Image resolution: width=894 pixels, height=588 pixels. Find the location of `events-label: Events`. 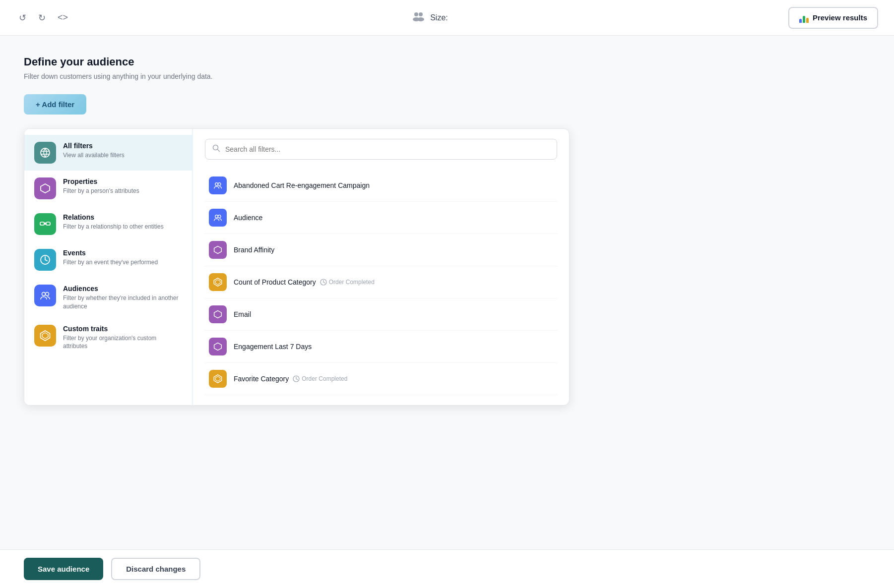

events-label: Events is located at coordinates (110, 253).